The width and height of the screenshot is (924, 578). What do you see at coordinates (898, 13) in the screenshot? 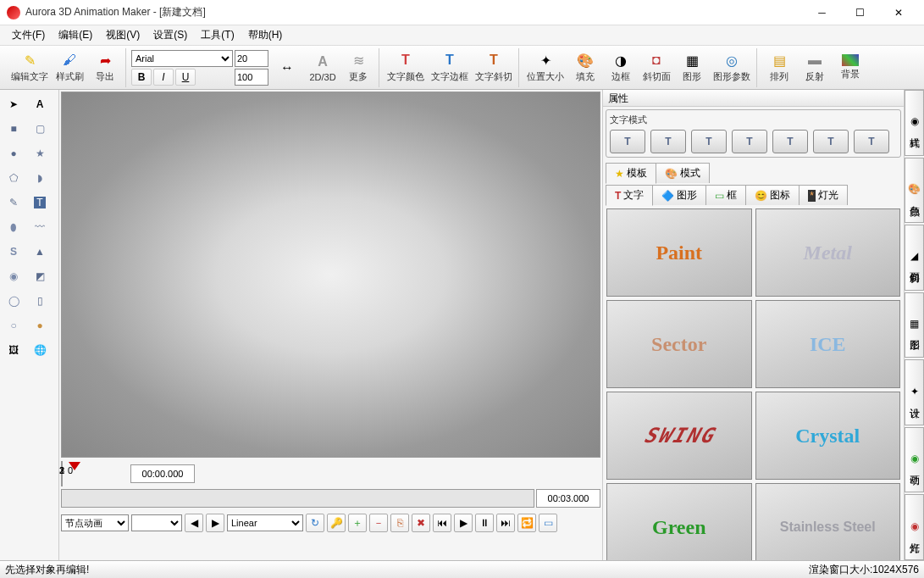
I see `close-button: ✕` at bounding box center [898, 13].